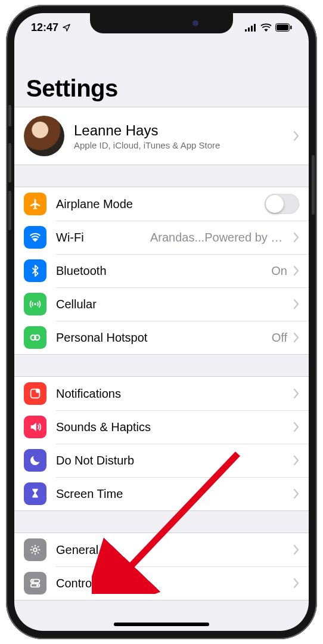 Image resolution: width=323 pixels, height=644 pixels. I want to click on general-group: General Control Center, so click(162, 566).